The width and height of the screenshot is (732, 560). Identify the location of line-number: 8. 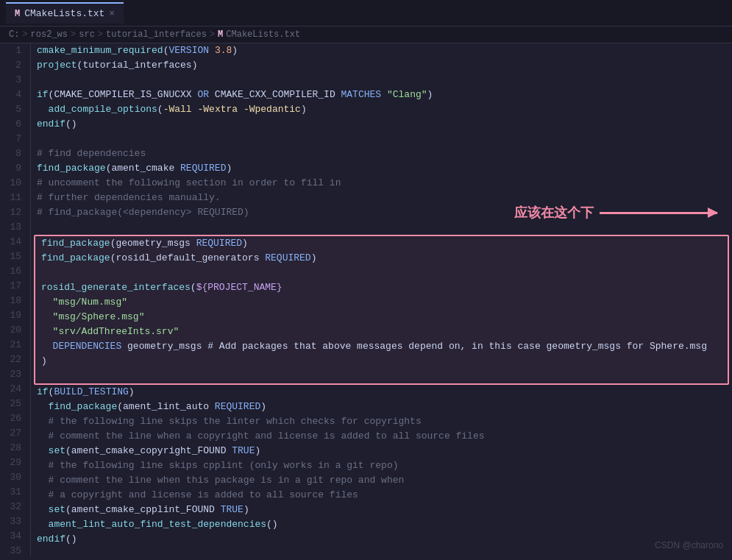
(13, 154).